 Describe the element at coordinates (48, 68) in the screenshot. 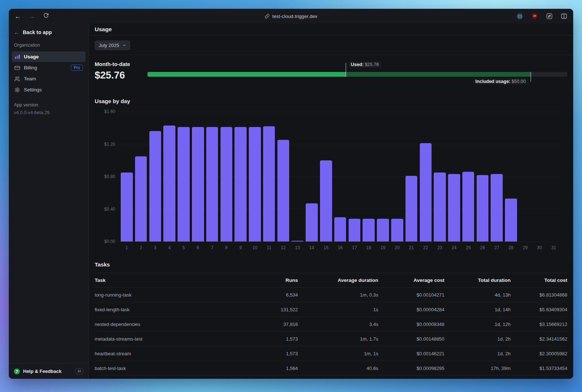

I see `sidebar-item-billing: Billing Pro` at that location.